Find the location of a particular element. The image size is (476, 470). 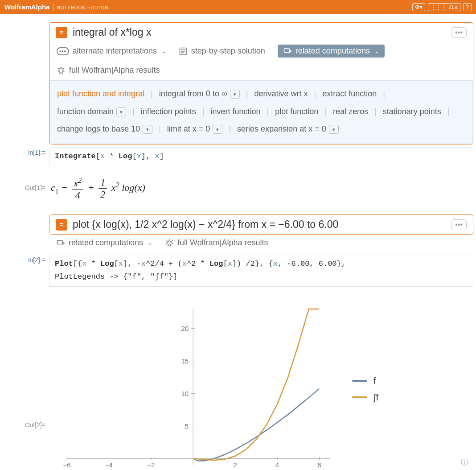

output-formula-1: c1 − x24 + 12 x2 log(x) is located at coordinates (261, 188).